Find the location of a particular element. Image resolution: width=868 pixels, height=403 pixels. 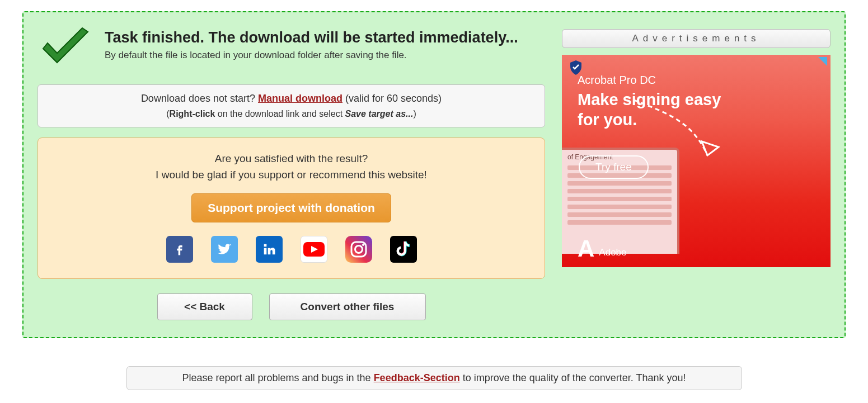

feedback-link: Feedback-Section is located at coordinates (417, 378).